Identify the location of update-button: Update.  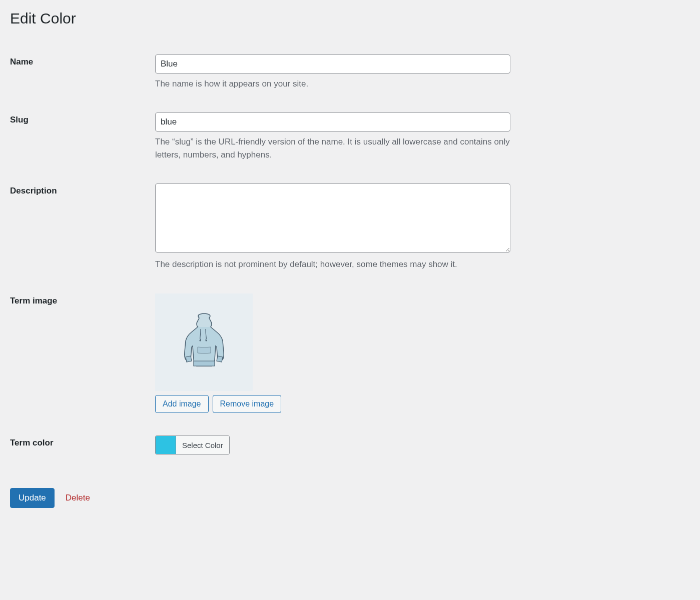
(32, 498).